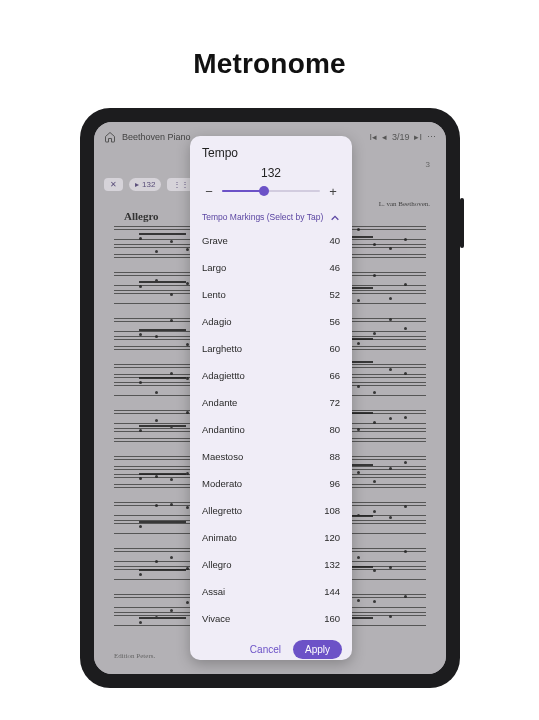  What do you see at coordinates (334, 322) in the screenshot?
I see `tempo-row-bpm: 56` at bounding box center [334, 322].